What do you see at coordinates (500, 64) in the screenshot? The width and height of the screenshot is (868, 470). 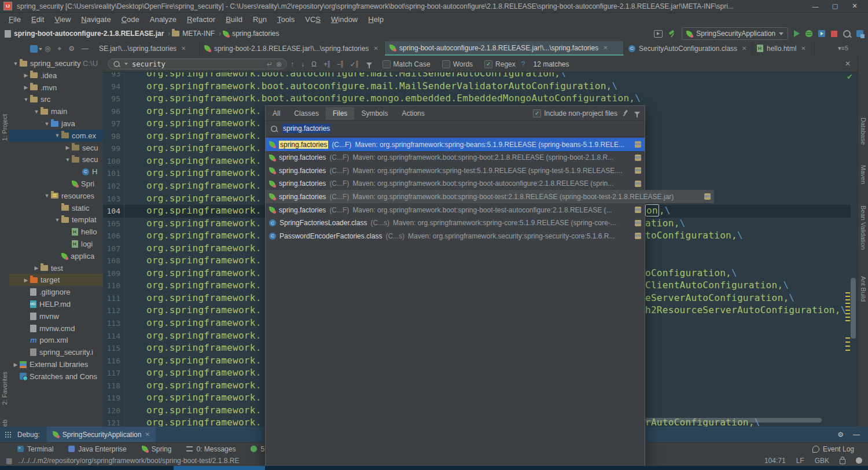 I see `regex-checkbox: ✓Regex` at bounding box center [500, 64].